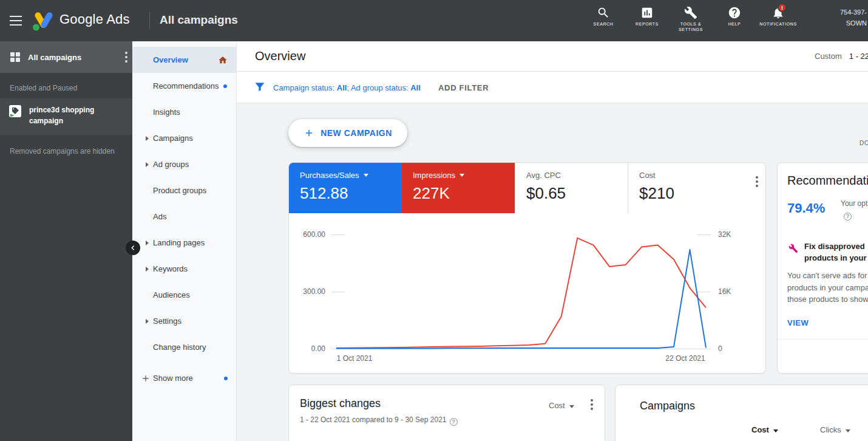 The width and height of the screenshot is (868, 441). What do you see at coordinates (835, 430) in the screenshot?
I see `campaigns-clicks-column: Clicks` at bounding box center [835, 430].